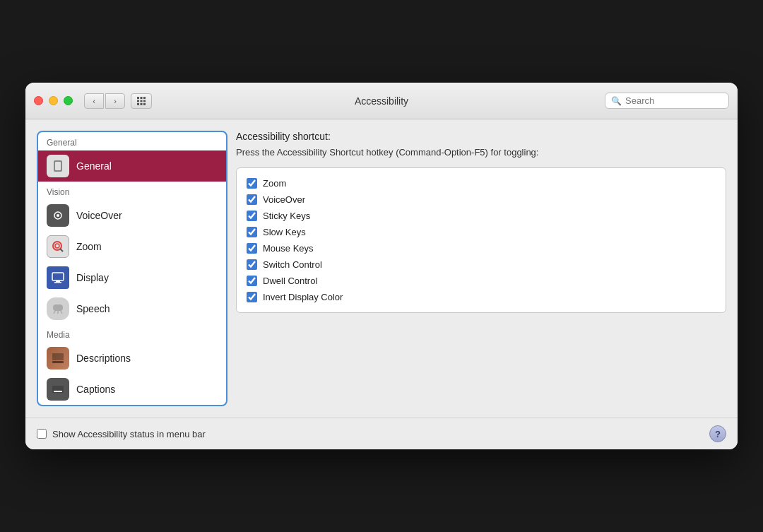 The image size is (763, 532). I want to click on checkbox-label-6: Dwell Control, so click(290, 281).